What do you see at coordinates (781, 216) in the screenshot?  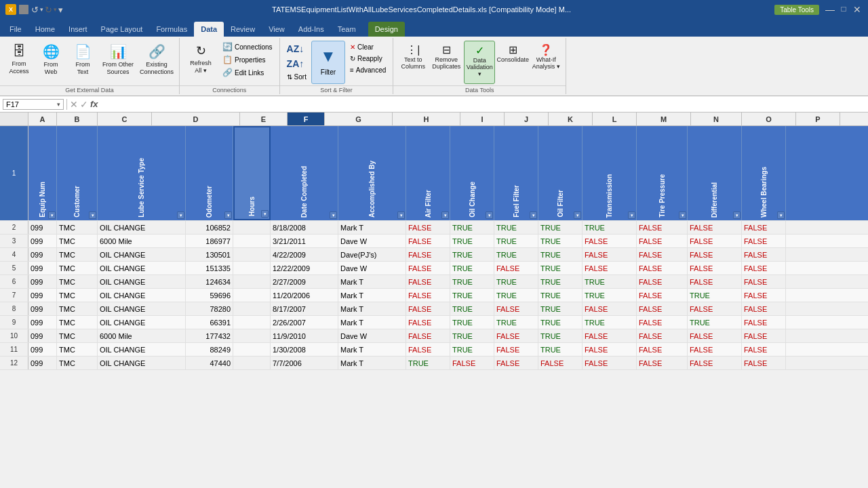 I see `filter-wheel-bearings: ▾` at bounding box center [781, 216].